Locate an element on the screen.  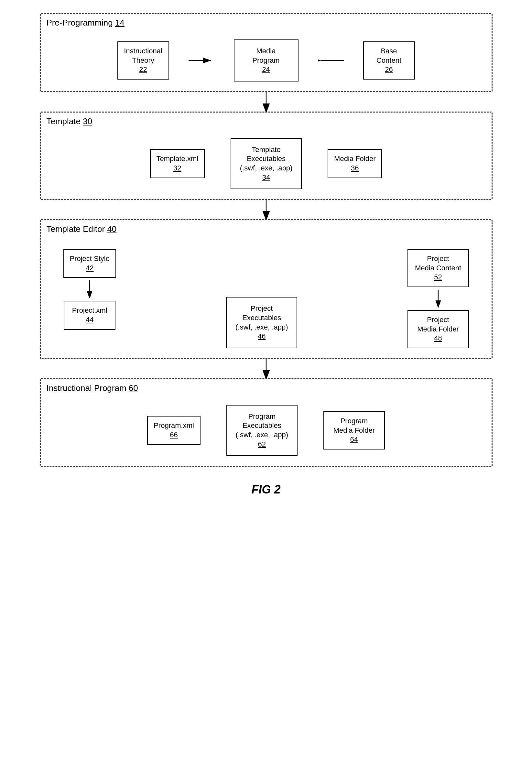
arrow-media-content-to-folder is located at coordinates (438, 299).